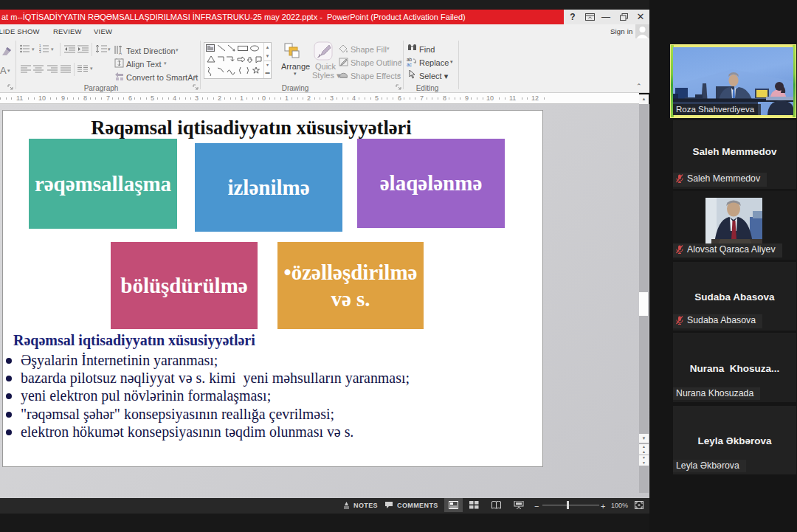  I want to click on svg-text: ac, so click(410, 64).